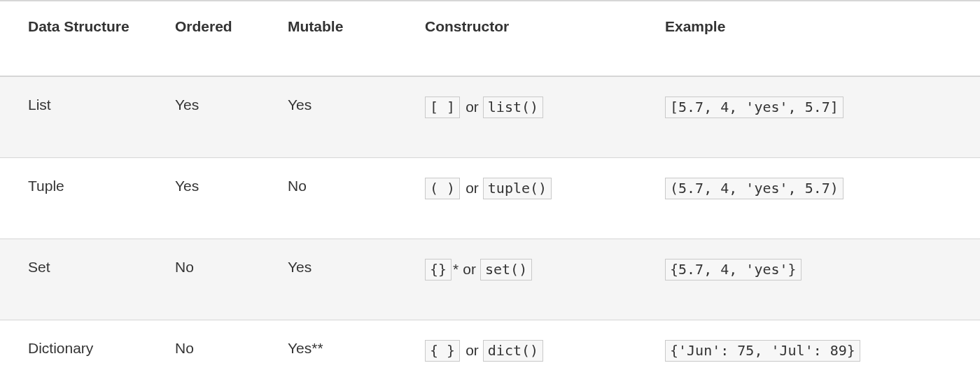 This screenshot has height=391, width=980. Describe the element at coordinates (734, 270) in the screenshot. I see `example-code: {5.7, 4, 'yes'}` at that location.